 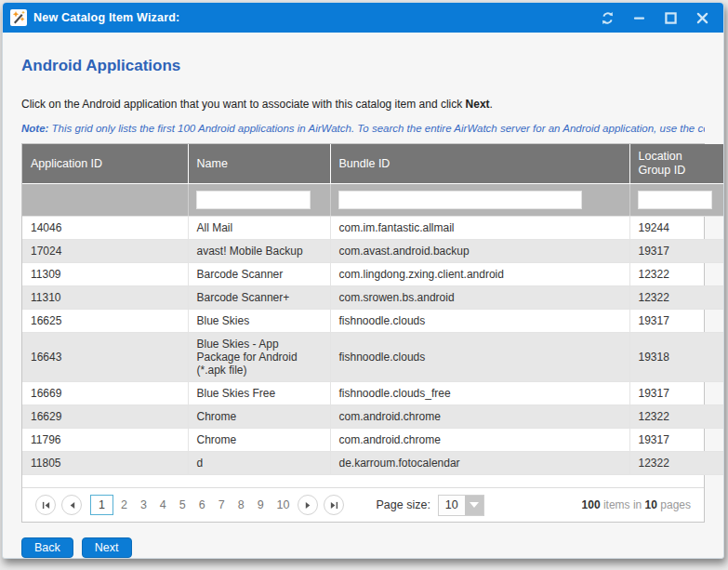 What do you see at coordinates (105, 357) in the screenshot?
I see `table-cell: 16643` at bounding box center [105, 357].